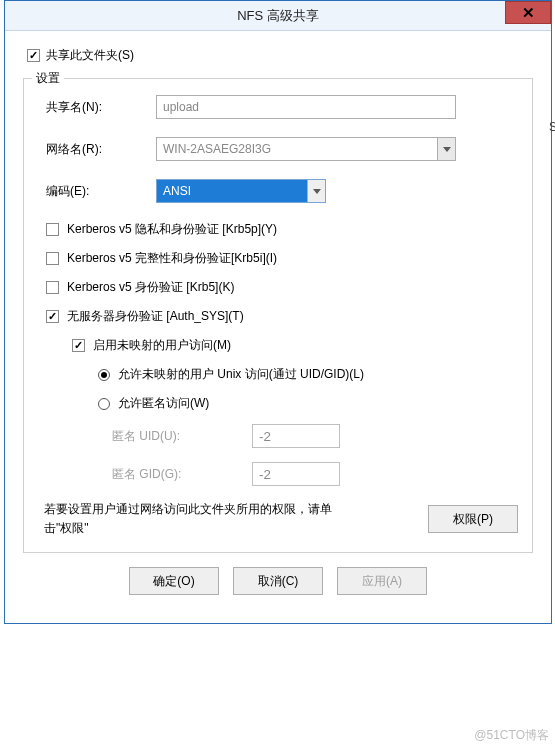 This screenshot has width=555, height=750. Describe the element at coordinates (52, 258) in the screenshot. I see `auth-krb5i-checkbox` at that location.